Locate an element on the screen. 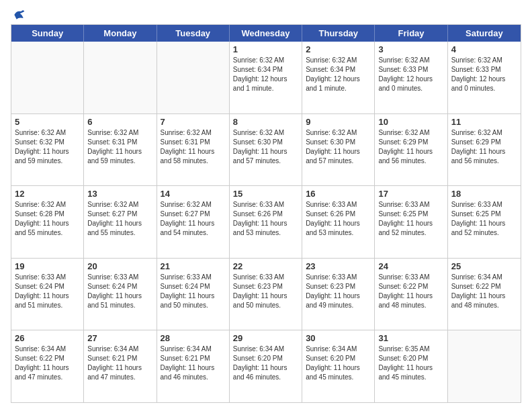 This screenshot has height=411, width=532. header is located at coordinates (266, 13).